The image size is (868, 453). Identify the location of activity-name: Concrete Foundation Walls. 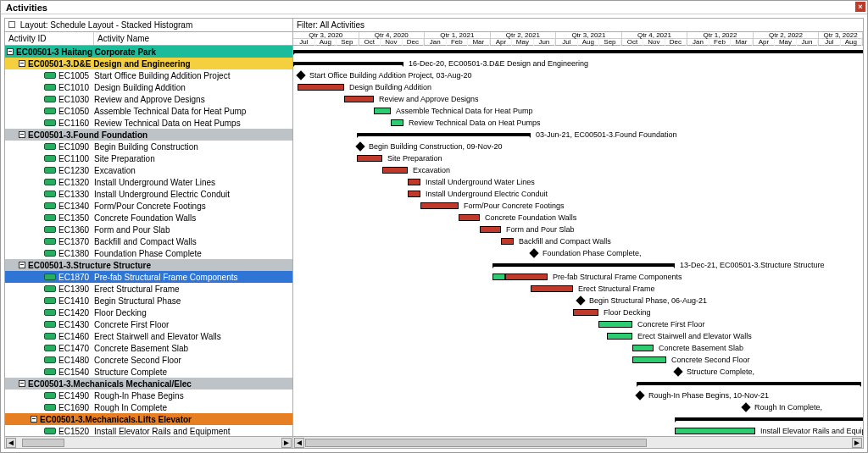
(193, 218).